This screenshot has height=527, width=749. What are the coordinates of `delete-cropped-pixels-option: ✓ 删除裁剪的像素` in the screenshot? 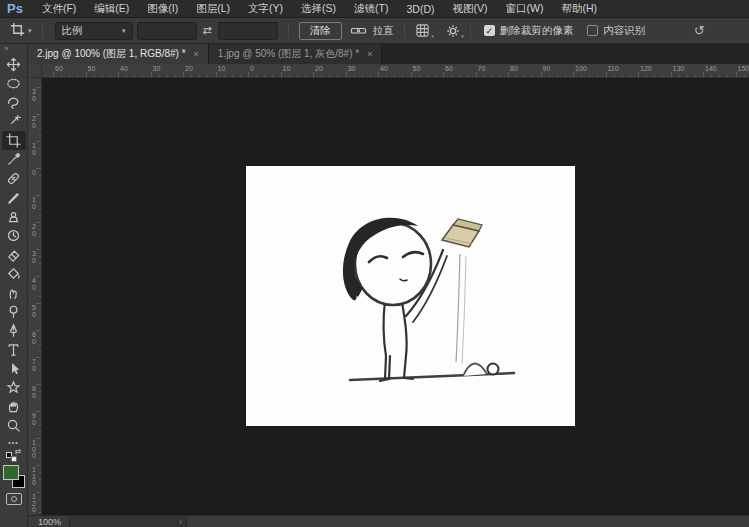 It's located at (529, 31).